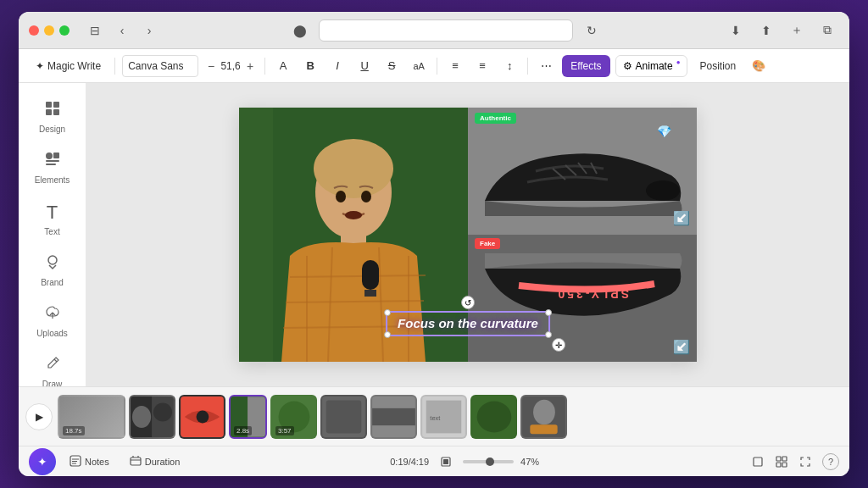 This screenshot has height=488, width=868. What do you see at coordinates (95, 30) in the screenshot?
I see `sidebar-toggle-button: ⊟` at bounding box center [95, 30].